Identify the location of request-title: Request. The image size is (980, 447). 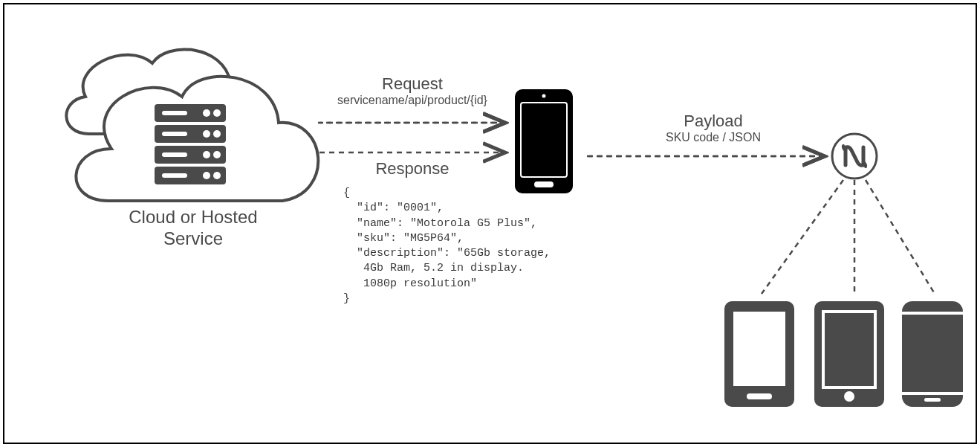
(412, 84).